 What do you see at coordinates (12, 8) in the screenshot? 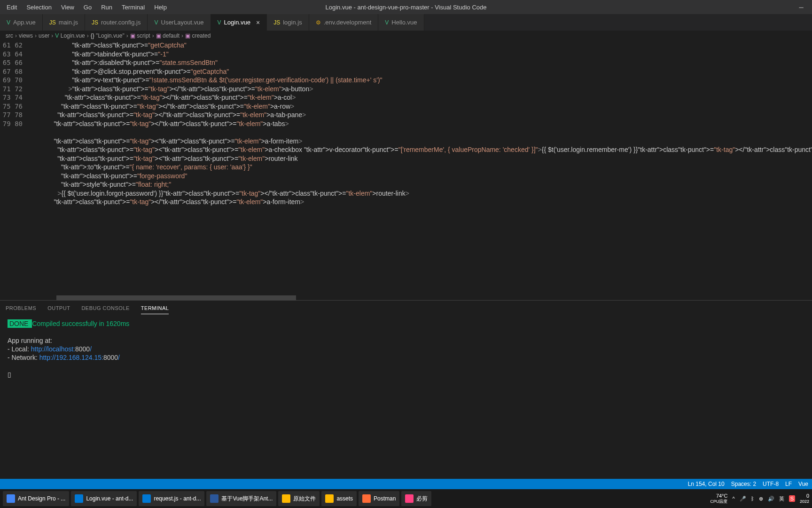
I see `menu-edit: Edit` at bounding box center [12, 8].